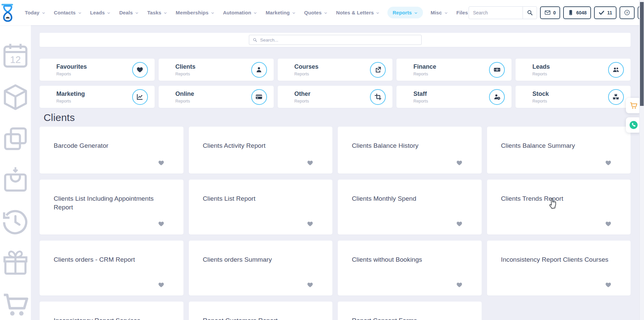 This screenshot has width=644, height=320. Describe the element at coordinates (15, 222) in the screenshot. I see `history-icon` at that location.